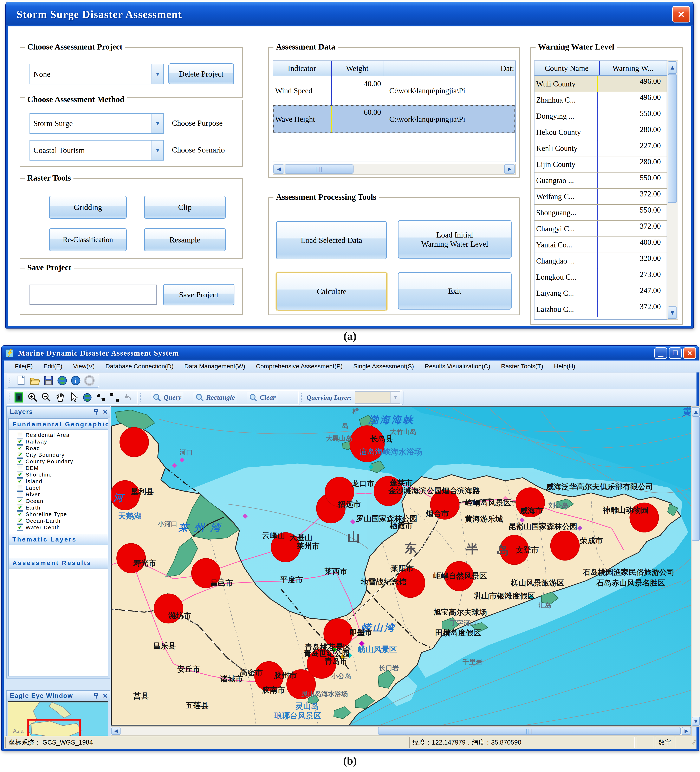  What do you see at coordinates (600, 197) in the screenshot?
I see `table-row: Weifang C...372.00` at bounding box center [600, 197].